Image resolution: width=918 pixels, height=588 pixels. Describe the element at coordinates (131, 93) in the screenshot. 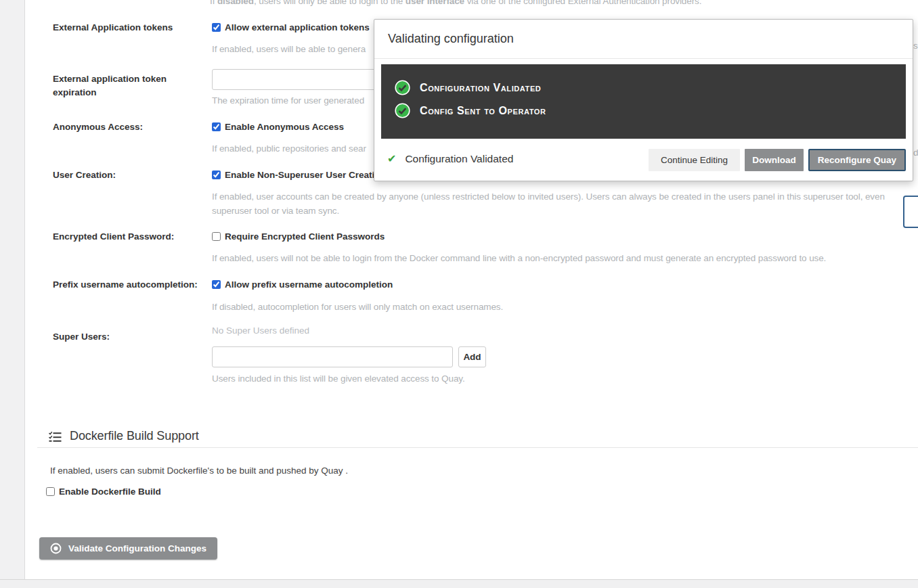

I see `token-expiration-label-line2: expiration` at that location.